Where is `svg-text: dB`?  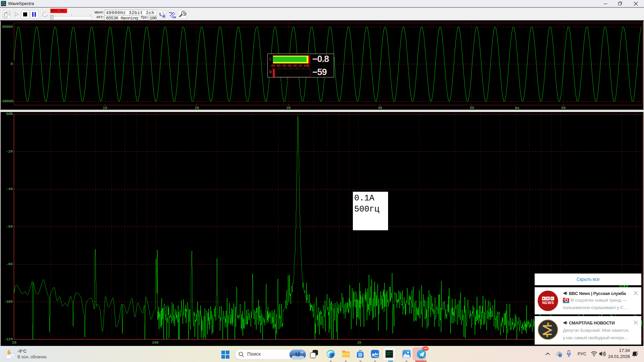
svg-text: dB is located at coordinates (174, 17).